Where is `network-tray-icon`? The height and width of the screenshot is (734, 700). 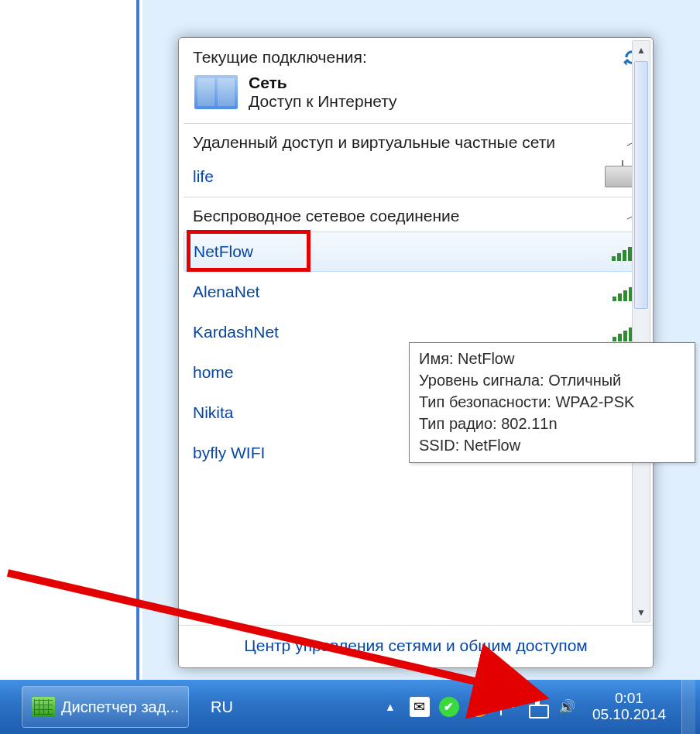 network-tray-icon is located at coordinates (537, 707).